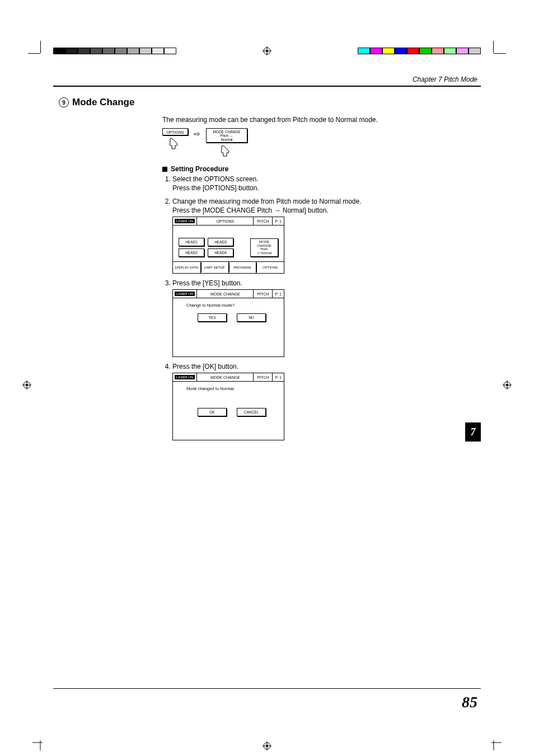 The height and width of the screenshot is (756, 534). I want to click on square-bullet-icon, so click(165, 169).